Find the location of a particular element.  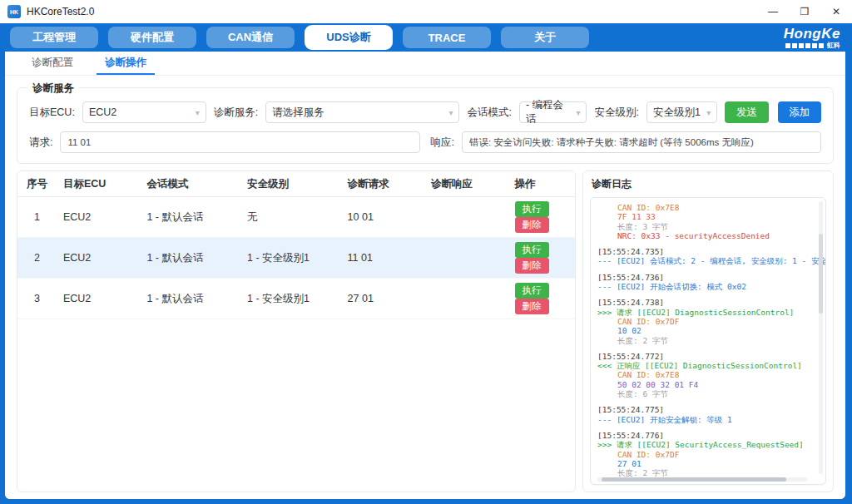

table-row: 2ECU21 - 默认会话1 - 安全级别111 01执行删除 is located at coordinates (296, 258).